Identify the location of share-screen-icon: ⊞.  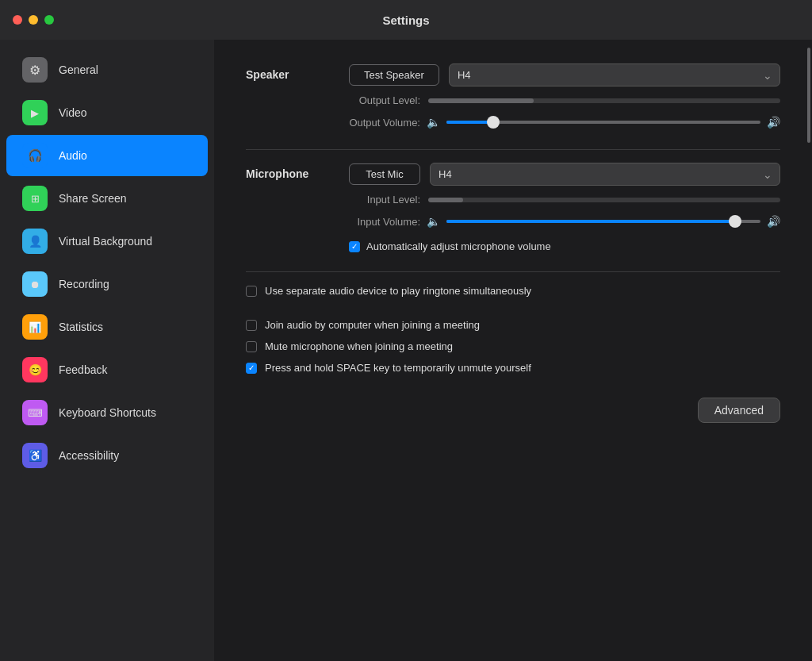
(35, 198).